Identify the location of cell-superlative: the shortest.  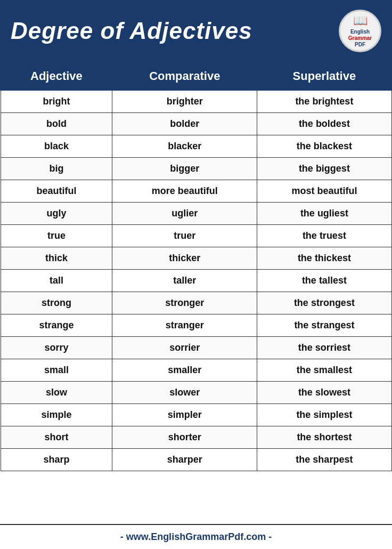
(324, 438).